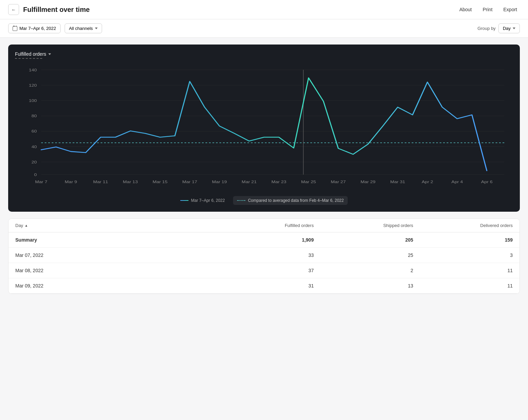  Describe the element at coordinates (34, 131) in the screenshot. I see `svg-text: 60` at that location.